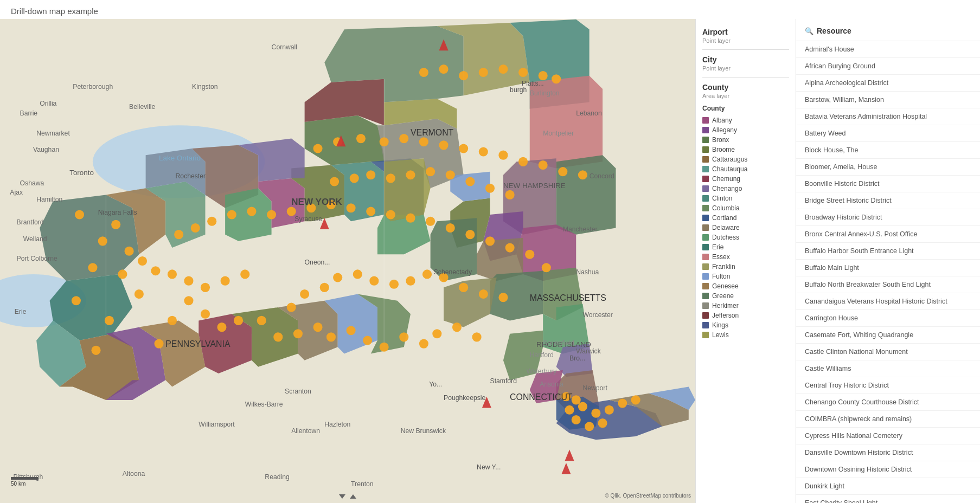 Image resolution: width=980 pixels, height=503 pixels. What do you see at coordinates (746, 32) in the screenshot?
I see `legend-airport-title: Airport` at bounding box center [746, 32].